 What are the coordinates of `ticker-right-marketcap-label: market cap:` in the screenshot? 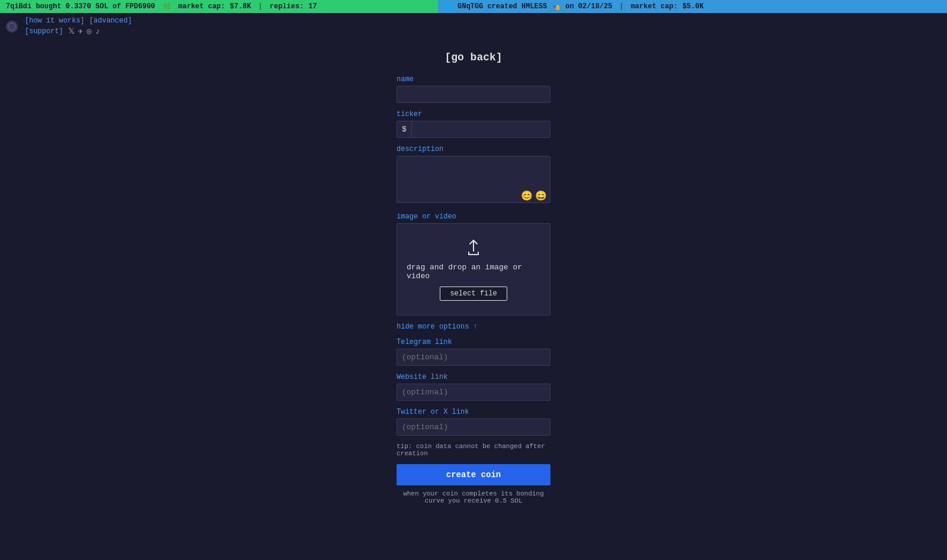 It's located at (655, 7).